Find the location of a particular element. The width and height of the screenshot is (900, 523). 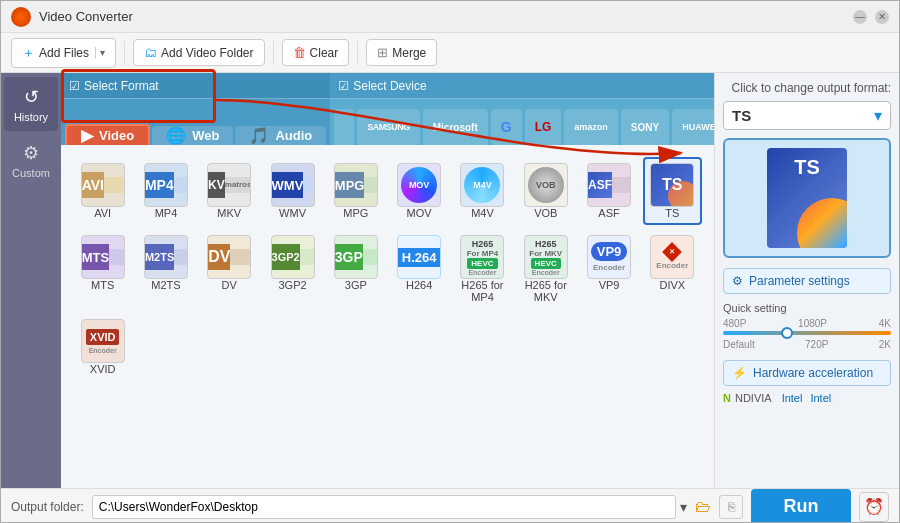

format-item-h265mkv: H265 For MKV HEVC Encoder H265 for MKV is located at coordinates (546, 269).